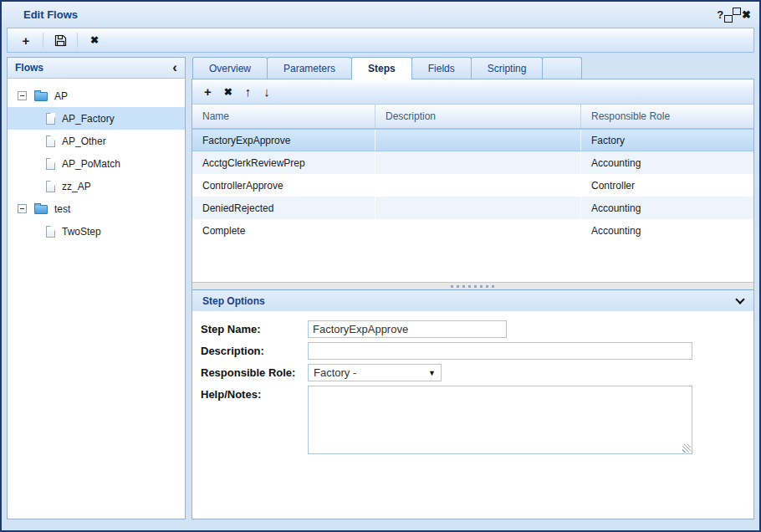 This screenshot has height=532, width=761. I want to click on tab-fields: Fields, so click(442, 68).